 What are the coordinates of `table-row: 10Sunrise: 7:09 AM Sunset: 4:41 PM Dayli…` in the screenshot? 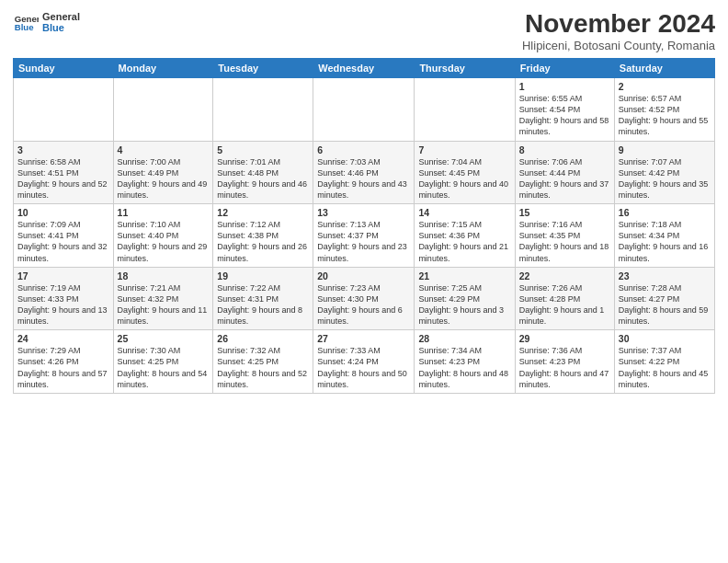 It's located at (64, 236).